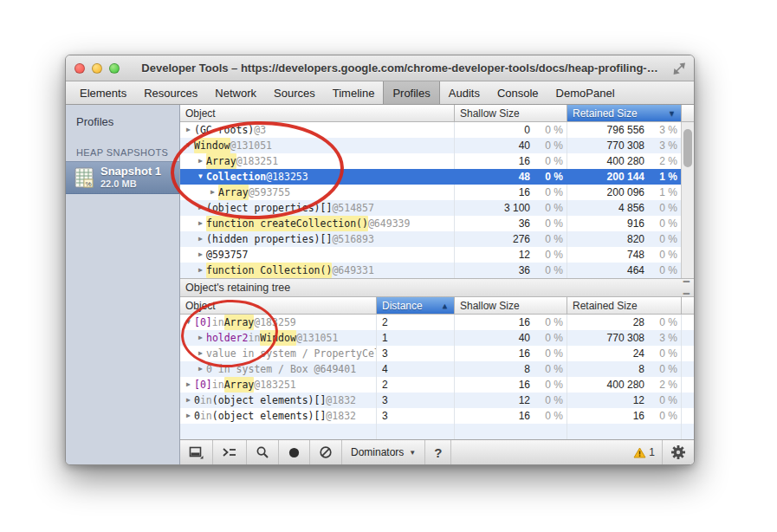  Describe the element at coordinates (384, 452) in the screenshot. I see `view-mode-select: Dominators ▼` at that location.